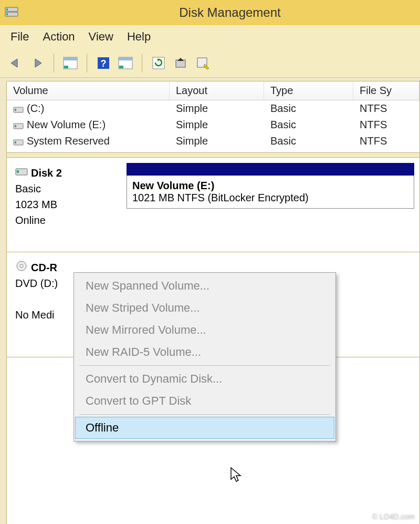 The height and width of the screenshot is (524, 420). Describe the element at coordinates (22, 173) in the screenshot. I see `disk-icon` at that location.